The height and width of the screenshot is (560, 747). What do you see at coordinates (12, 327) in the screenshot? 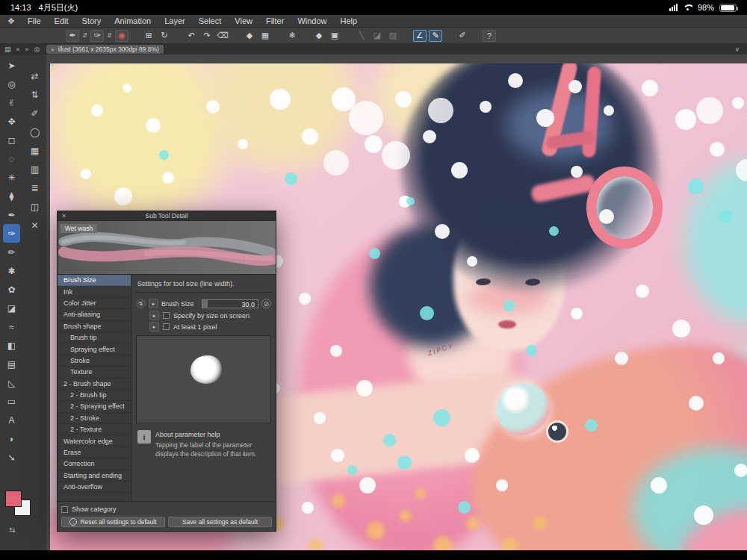
I see `blend-tool: ≈` at bounding box center [12, 327].